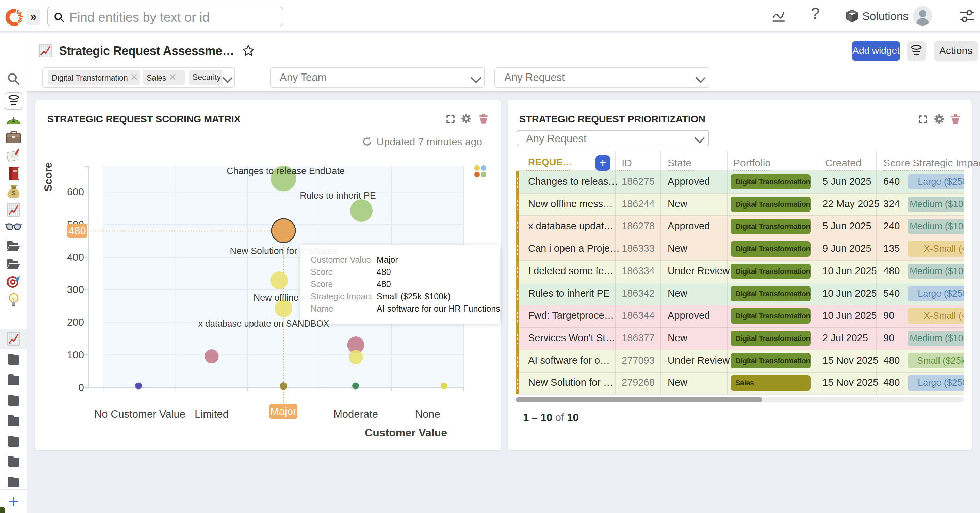 The image size is (980, 513). Describe the element at coordinates (75, 192) in the screenshot. I see `svg-text: 600` at that location.